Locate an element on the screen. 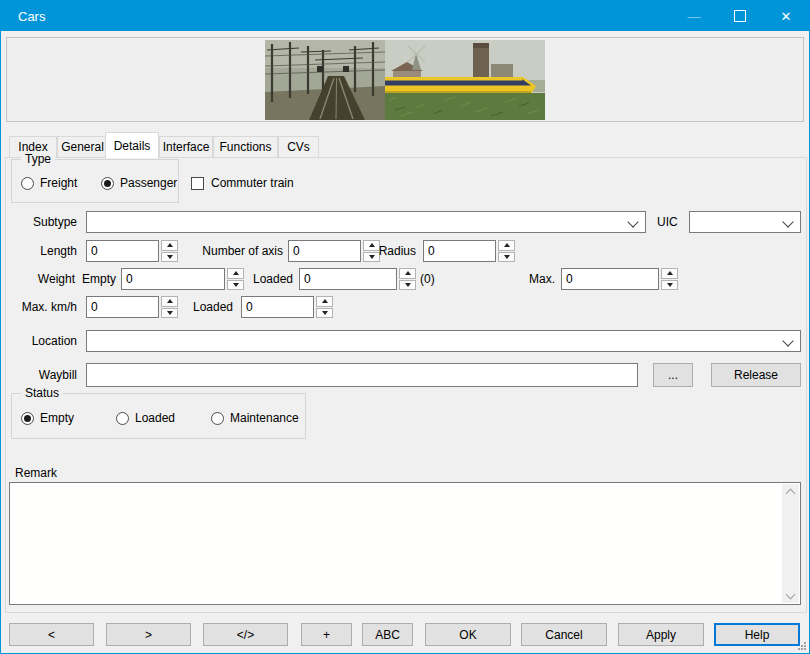 Image resolution: width=810 pixels, height=654 pixels. max-kmh-loaded-label: Loaded is located at coordinates (211, 307).